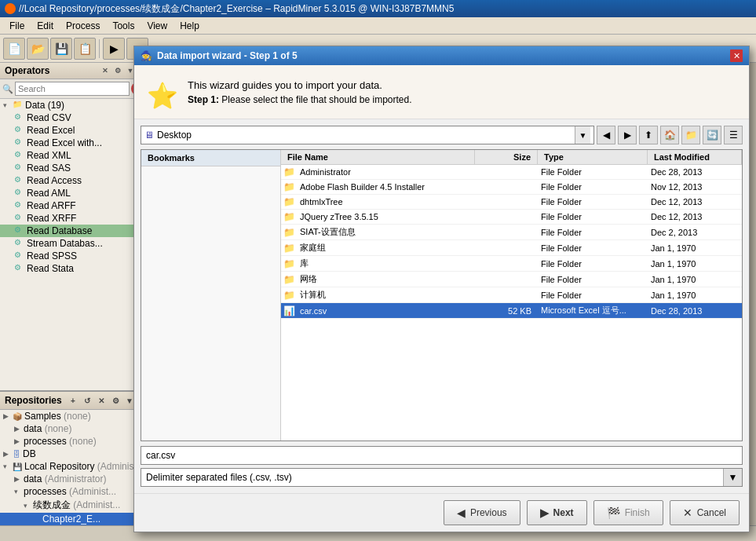  I want to click on tree-item-read-stata: ⚙ Read Stata, so click(71, 269).